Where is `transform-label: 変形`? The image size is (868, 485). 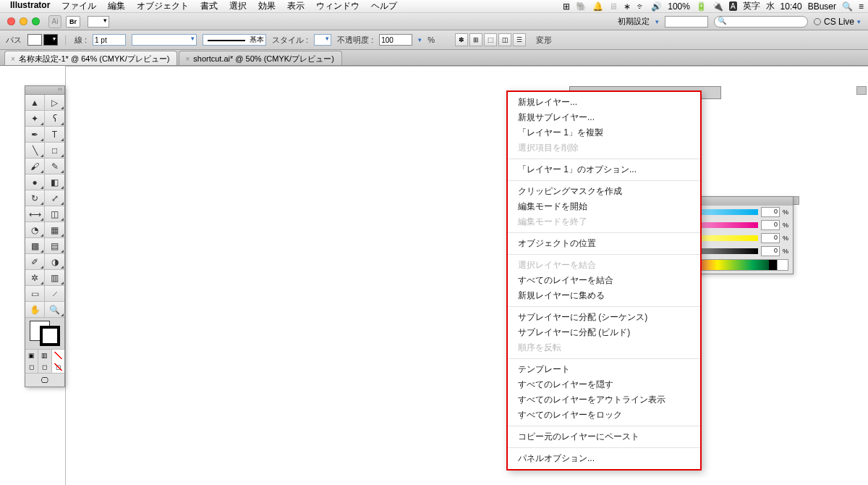 transform-label: 変形 is located at coordinates (544, 41).